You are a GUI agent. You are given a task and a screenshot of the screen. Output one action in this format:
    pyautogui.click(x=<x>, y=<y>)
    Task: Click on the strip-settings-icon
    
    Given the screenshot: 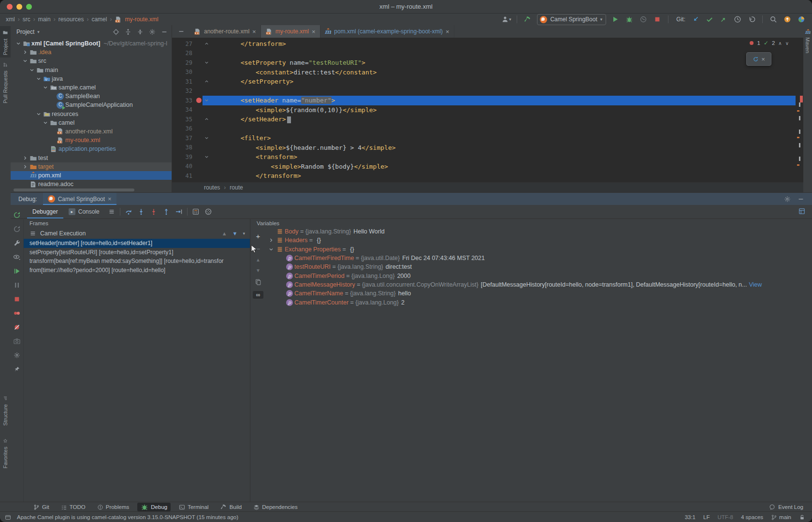 What is the action you would take?
    pyautogui.click(x=17, y=355)
    